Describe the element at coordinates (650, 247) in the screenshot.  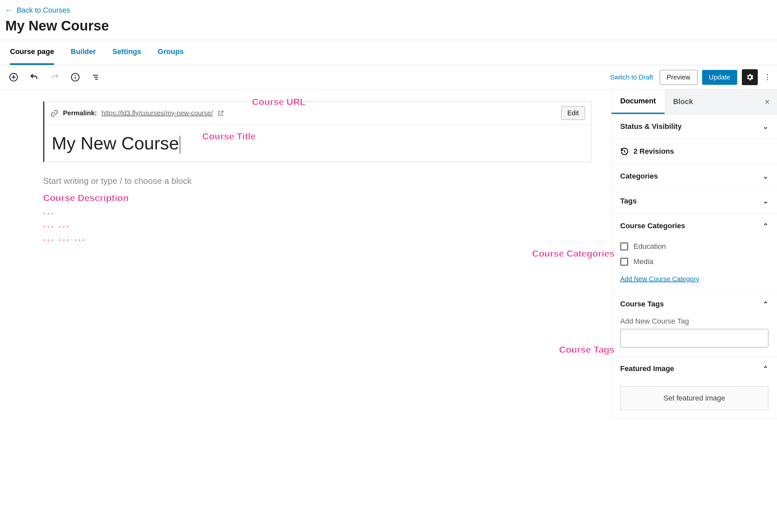
I see `category-label: Education` at that location.